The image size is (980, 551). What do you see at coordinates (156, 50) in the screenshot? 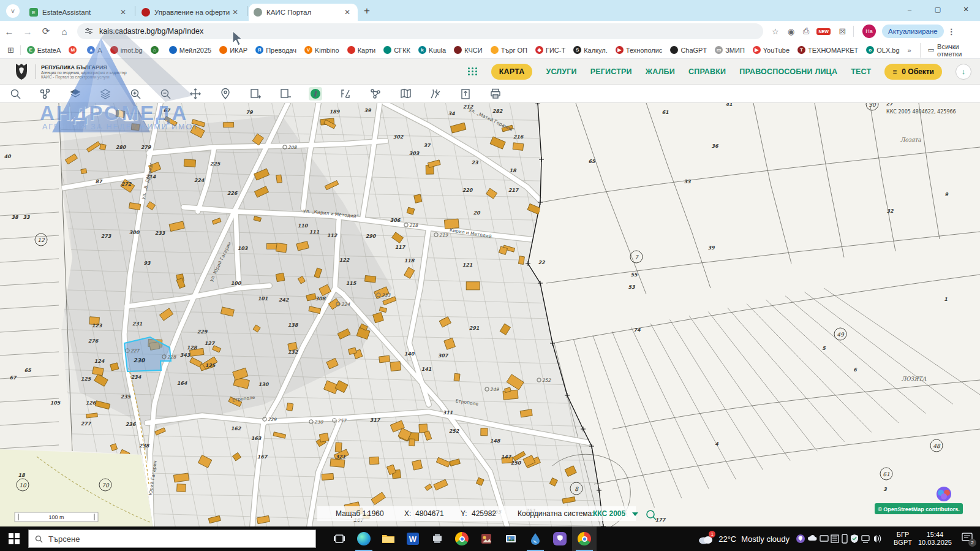
I see `bookmark-item: ⌂` at bounding box center [156, 50].